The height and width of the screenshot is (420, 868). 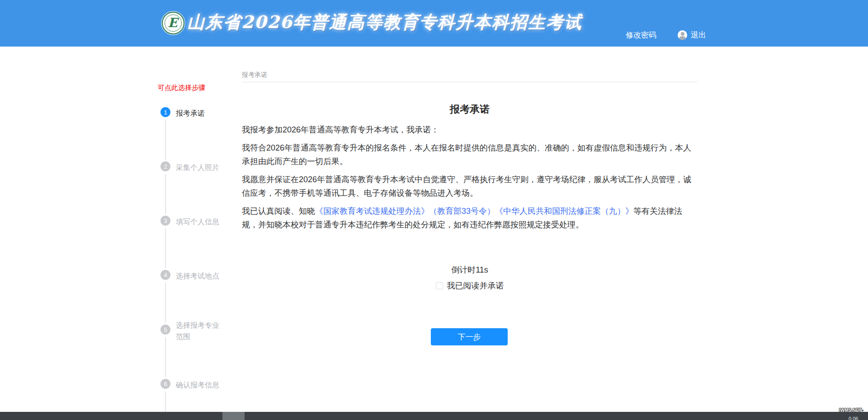 What do you see at coordinates (255, 75) in the screenshot?
I see `breadcrumb: 报考承诺` at bounding box center [255, 75].